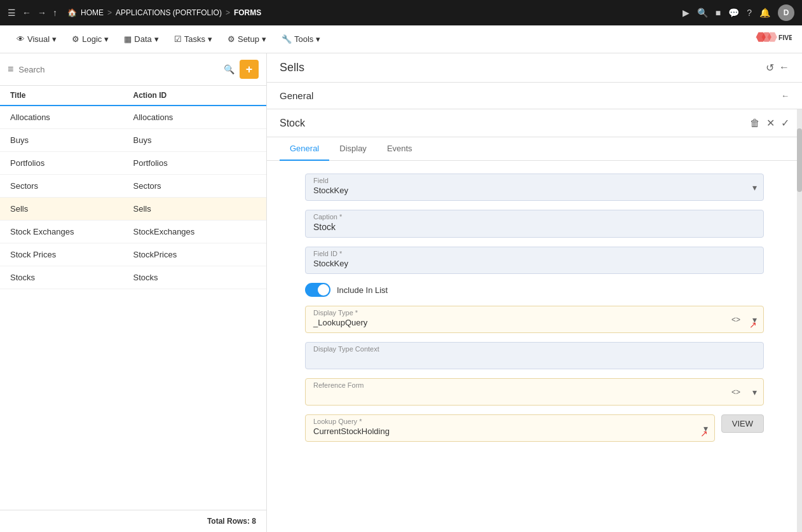  What do you see at coordinates (118, 70) in the screenshot?
I see `search-input` at bounding box center [118, 70].